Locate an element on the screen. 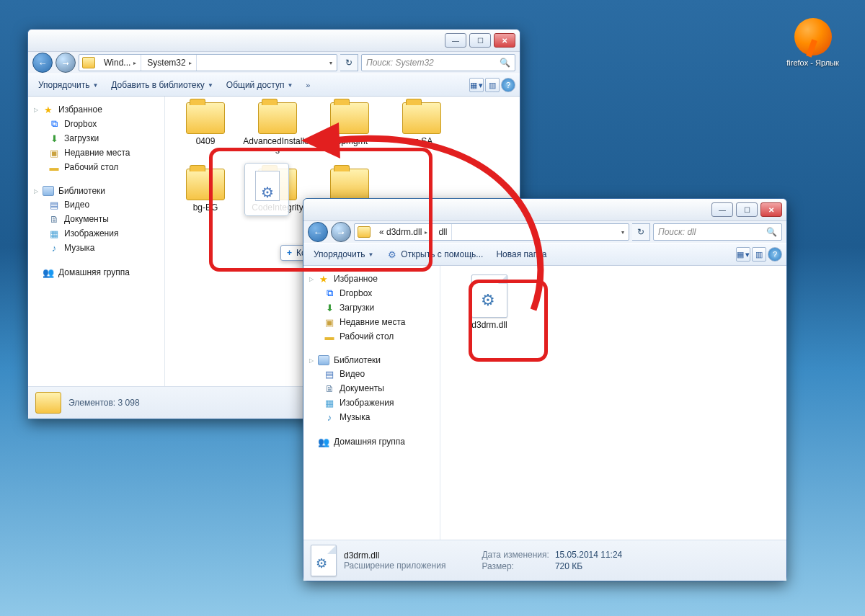 The image size is (865, 616). folder-item: bg-BG is located at coordinates (205, 202).